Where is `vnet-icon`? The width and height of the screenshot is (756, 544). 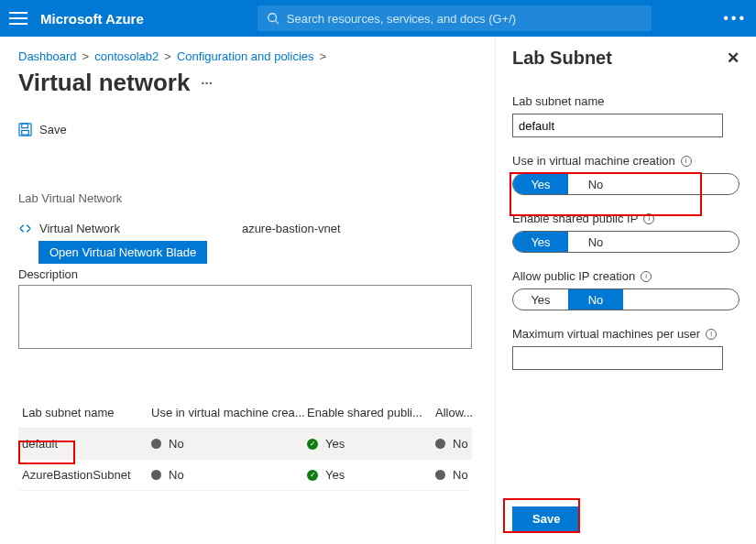
vnet-icon is located at coordinates (26, 229).